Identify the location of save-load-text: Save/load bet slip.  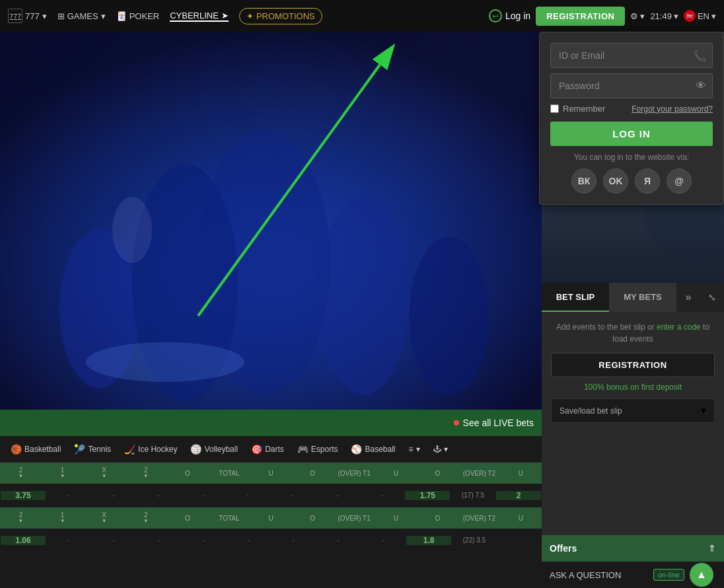
(591, 411).